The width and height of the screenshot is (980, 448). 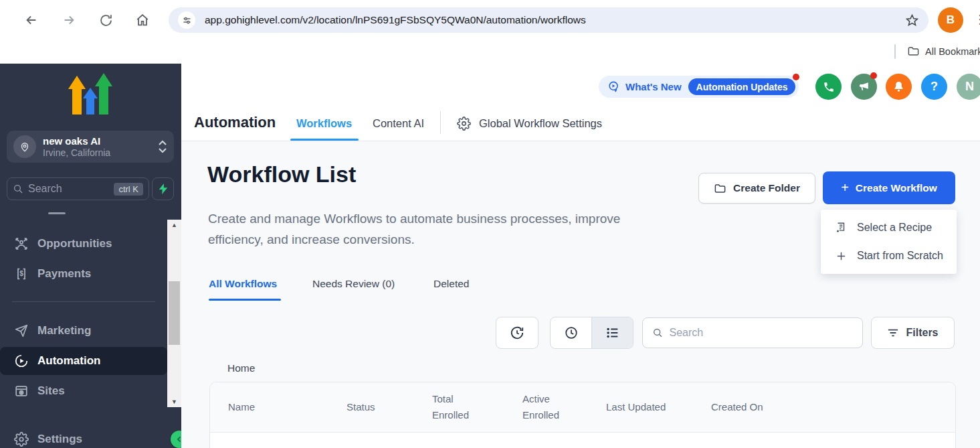 What do you see at coordinates (100, 141) in the screenshot?
I see `location-name: new oaks AI` at bounding box center [100, 141].